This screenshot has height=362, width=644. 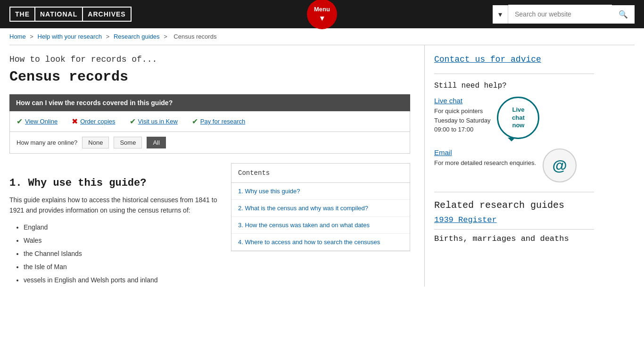 I want to click on at-sign-icon: @, so click(x=559, y=166).